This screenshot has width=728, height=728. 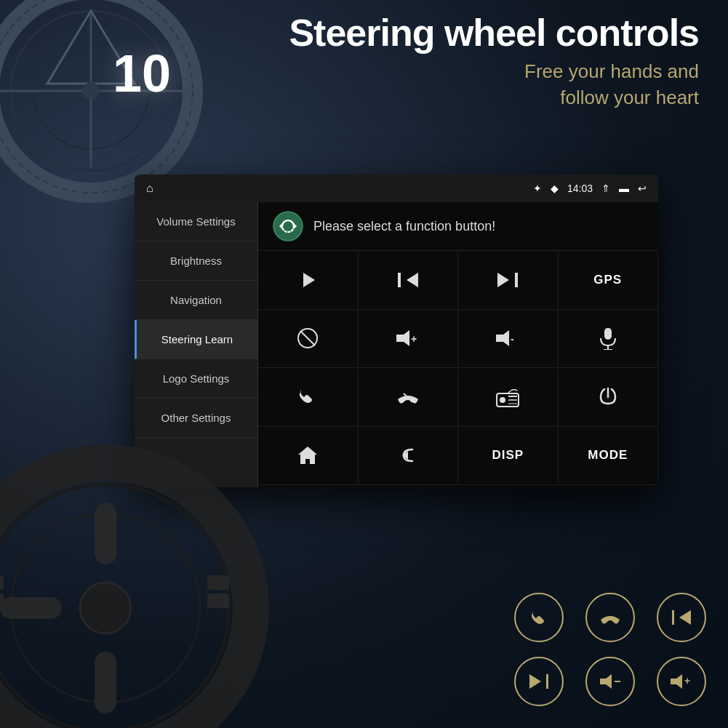 I want to click on bottom-vol-up-icon: +, so click(x=681, y=681).